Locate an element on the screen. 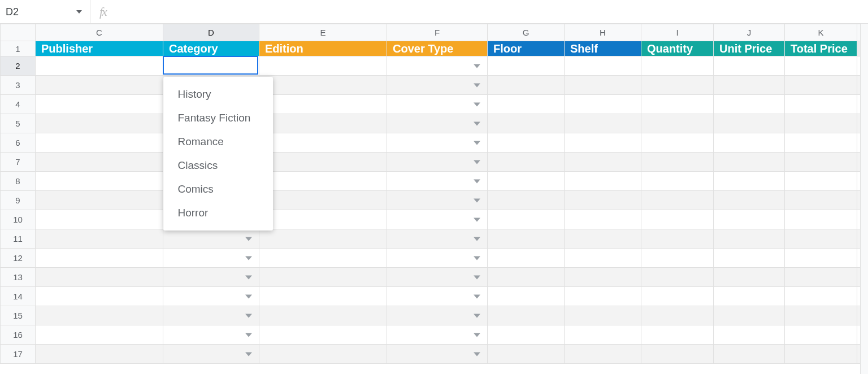  cell-H10 is located at coordinates (603, 220).